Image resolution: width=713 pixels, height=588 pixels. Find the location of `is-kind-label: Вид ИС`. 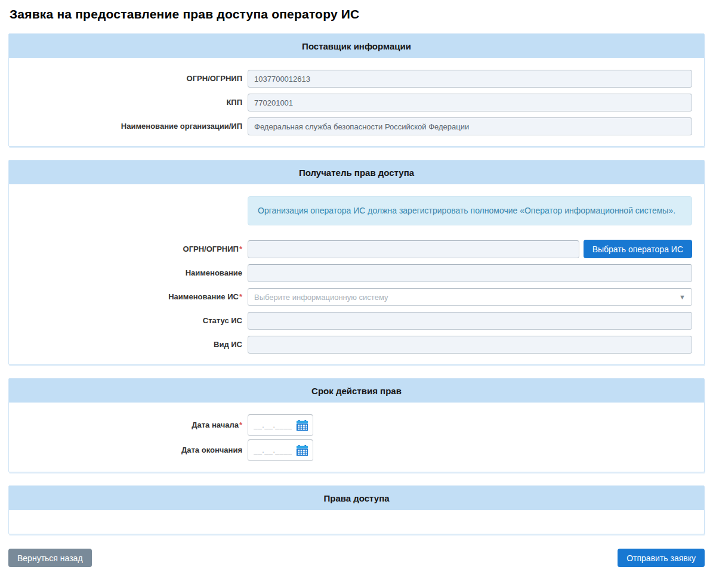

is-kind-label: Вид ИС is located at coordinates (128, 345).